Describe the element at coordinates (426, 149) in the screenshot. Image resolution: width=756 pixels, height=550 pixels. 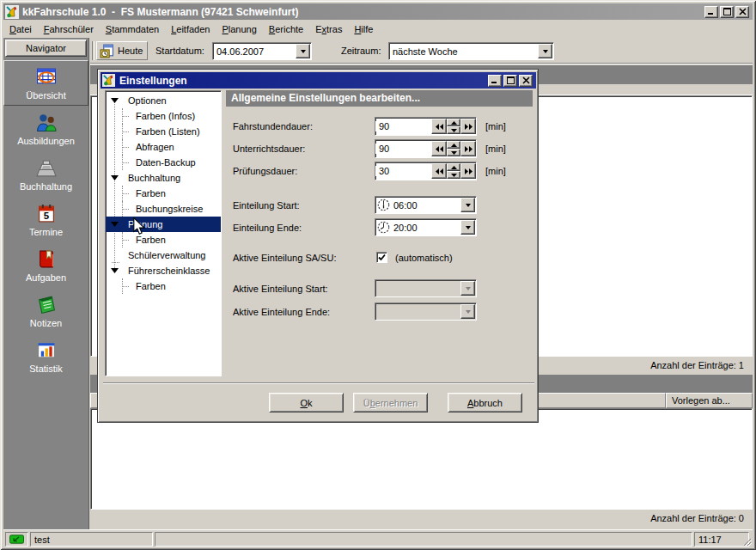
I see `unterrichtsdauer-spinbox` at that location.